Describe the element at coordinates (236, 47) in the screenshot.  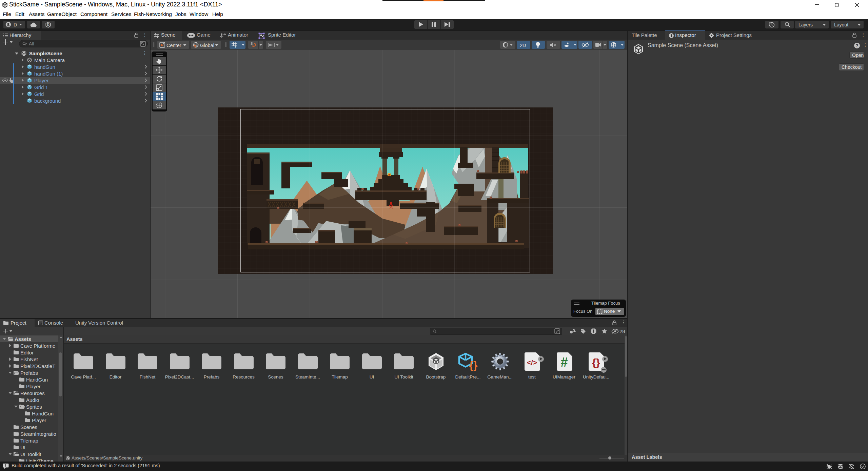
I see `svg-text: Y` at that location.